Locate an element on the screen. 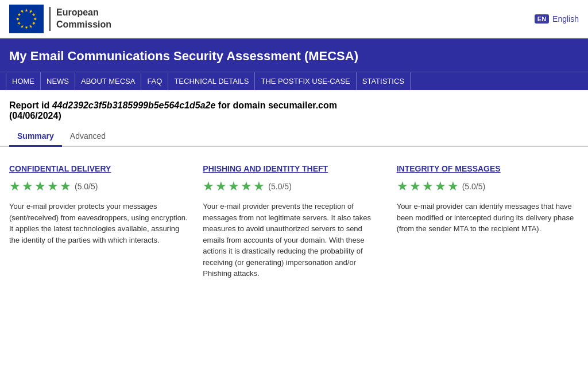 Image resolution: width=588 pixels, height=366 pixels. tab-advanced: Advanced is located at coordinates (88, 137).